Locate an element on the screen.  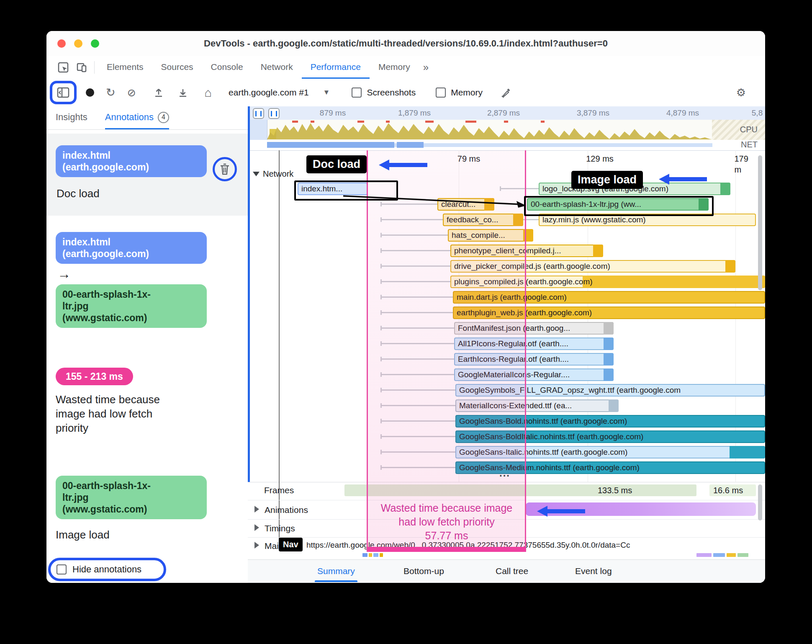
annotation-entry-wasted-time: 155 - 213 ms Wasted time because image h… is located at coordinates (152, 401).